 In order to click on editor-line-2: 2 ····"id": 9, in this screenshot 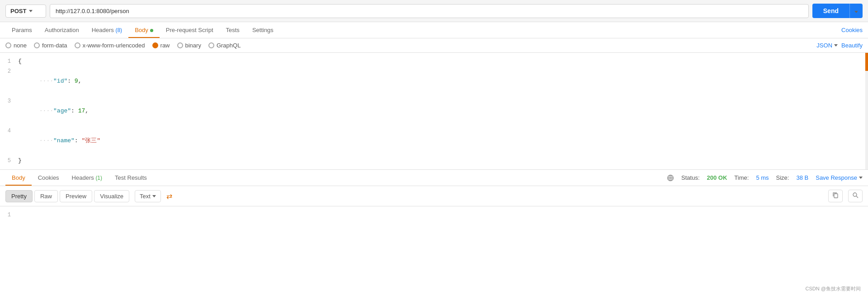, I will do `click(434, 81)`.